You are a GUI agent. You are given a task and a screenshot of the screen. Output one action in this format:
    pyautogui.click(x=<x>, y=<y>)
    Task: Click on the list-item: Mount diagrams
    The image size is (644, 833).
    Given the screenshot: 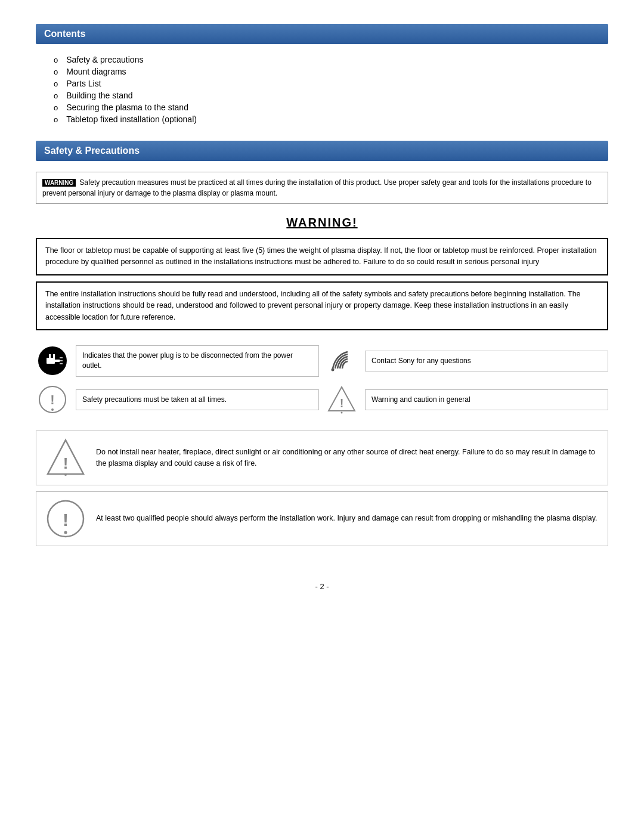 What is the action you would take?
    pyautogui.click(x=331, y=72)
    